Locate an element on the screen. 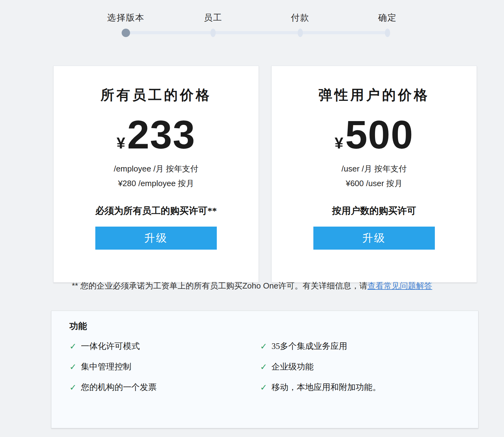 Image resolution: width=504 pixels, height=437 pixels. billing-term-annual: /employee /月 按年支付 is located at coordinates (156, 169).